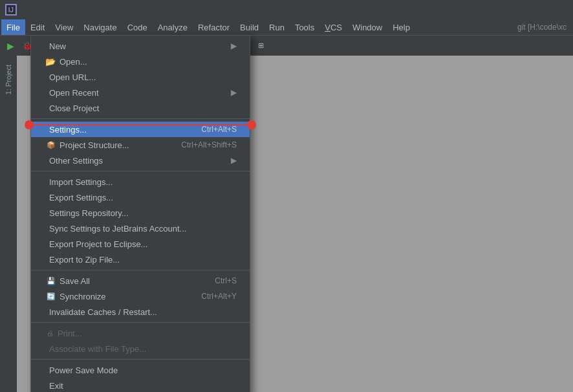  I want to click on menu-refactor: Refactor, so click(213, 27).